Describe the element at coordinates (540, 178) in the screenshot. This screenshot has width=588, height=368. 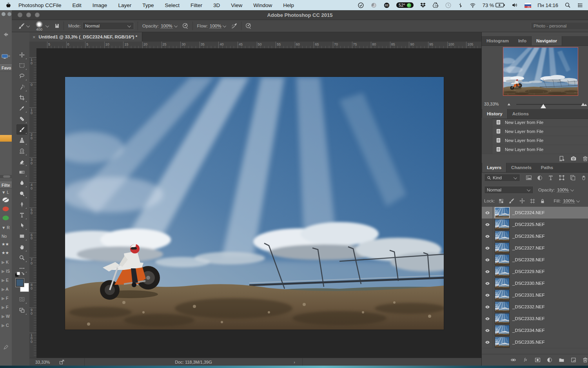
I see `filter-adjustment-icon` at that location.